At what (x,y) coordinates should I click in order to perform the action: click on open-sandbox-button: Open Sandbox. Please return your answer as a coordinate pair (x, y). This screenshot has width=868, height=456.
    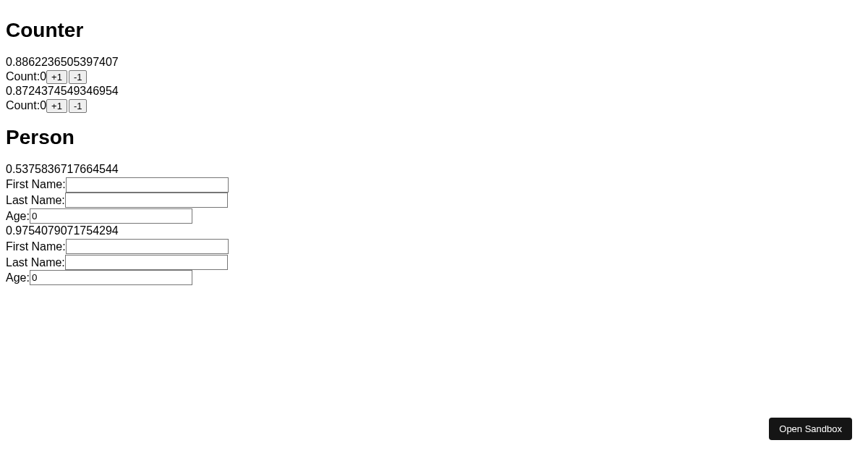
    Looking at the image, I should click on (810, 428).